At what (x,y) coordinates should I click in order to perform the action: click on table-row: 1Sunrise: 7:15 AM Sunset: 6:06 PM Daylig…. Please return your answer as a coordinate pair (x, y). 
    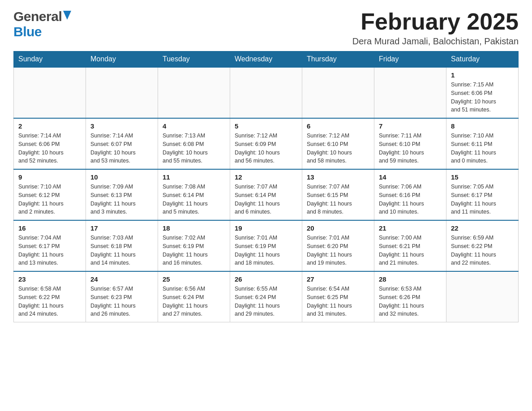
    Looking at the image, I should click on (483, 93).